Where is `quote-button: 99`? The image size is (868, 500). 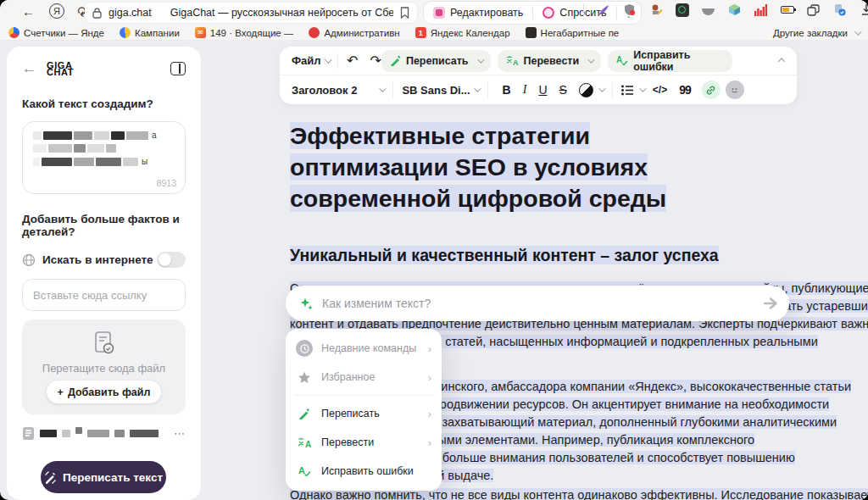 quote-button: 99 is located at coordinates (685, 90).